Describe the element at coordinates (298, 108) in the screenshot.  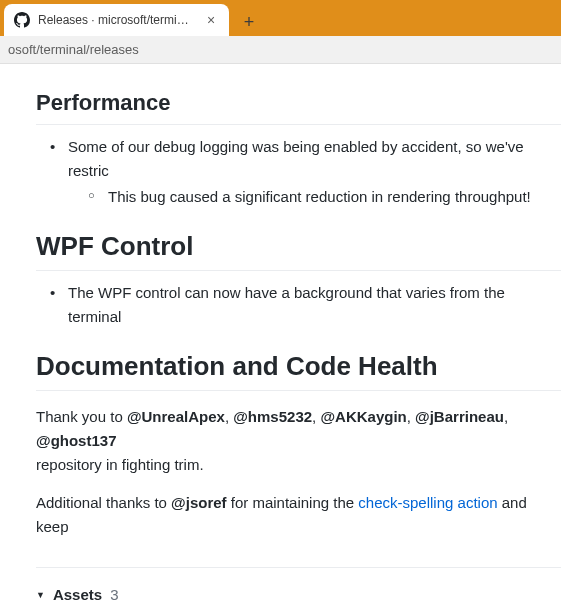
I see `performance-heading: Performance` at that location.